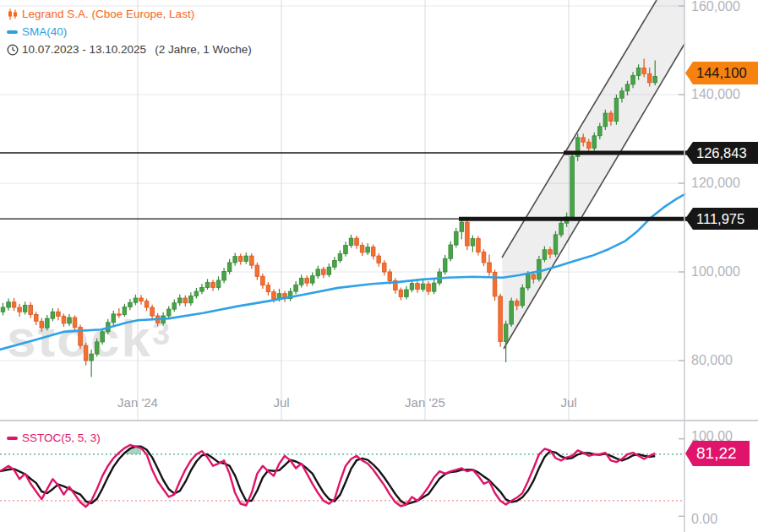 This screenshot has width=758, height=532. Describe the element at coordinates (108, 14) in the screenshot. I see `legend-instrument-label: Legrand S.A. (Cboe Europe, Last)` at that location.